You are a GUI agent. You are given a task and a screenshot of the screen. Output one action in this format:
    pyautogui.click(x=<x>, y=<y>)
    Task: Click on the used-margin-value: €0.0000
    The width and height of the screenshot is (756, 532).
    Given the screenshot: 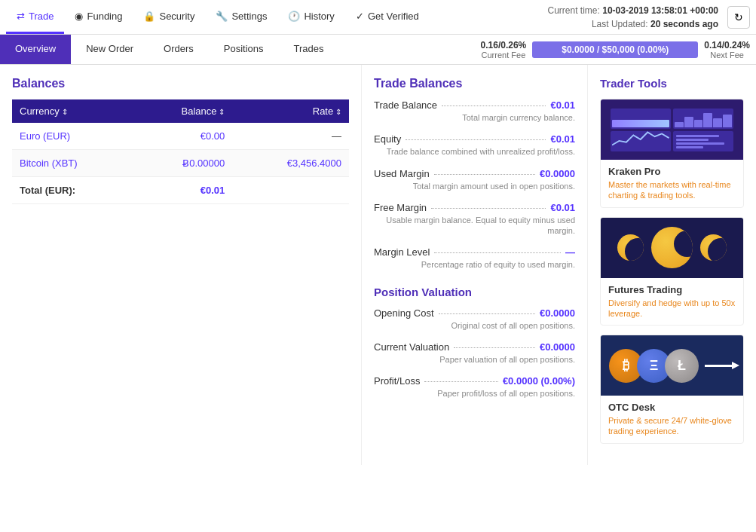 What is the action you would take?
    pyautogui.click(x=558, y=173)
    